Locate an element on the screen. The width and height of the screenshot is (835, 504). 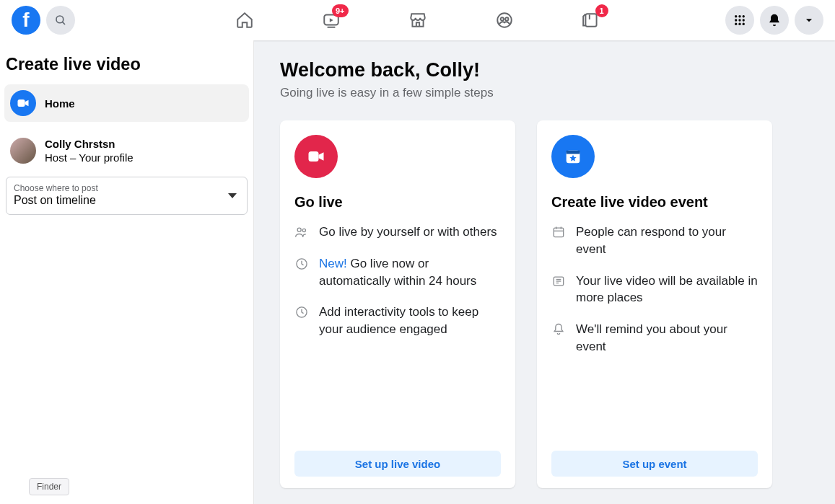
feature-row: Add interactivity tools to keep your aud… is located at coordinates (398, 321).